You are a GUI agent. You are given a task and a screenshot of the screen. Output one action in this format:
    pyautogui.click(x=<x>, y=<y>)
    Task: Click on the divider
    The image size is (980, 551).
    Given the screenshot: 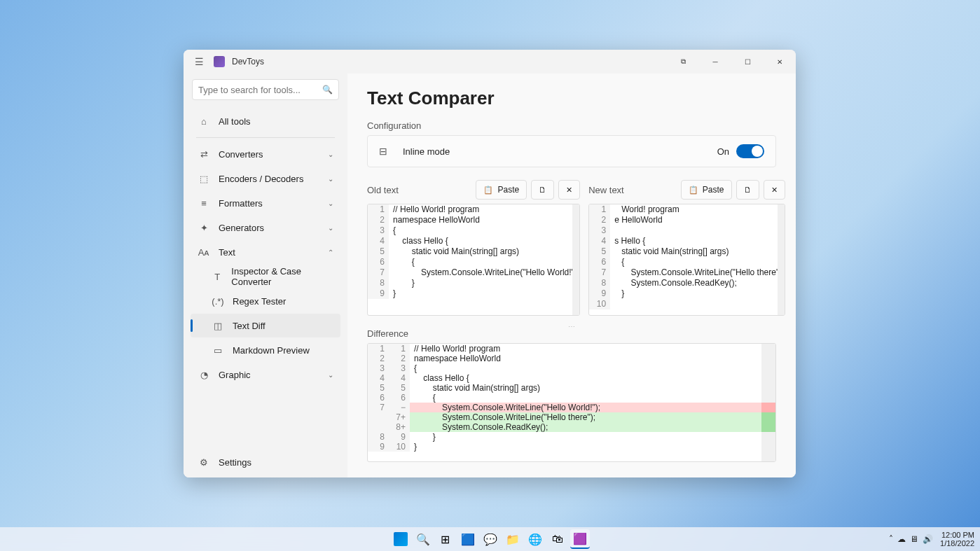 What is the action you would take?
    pyautogui.click(x=265, y=137)
    